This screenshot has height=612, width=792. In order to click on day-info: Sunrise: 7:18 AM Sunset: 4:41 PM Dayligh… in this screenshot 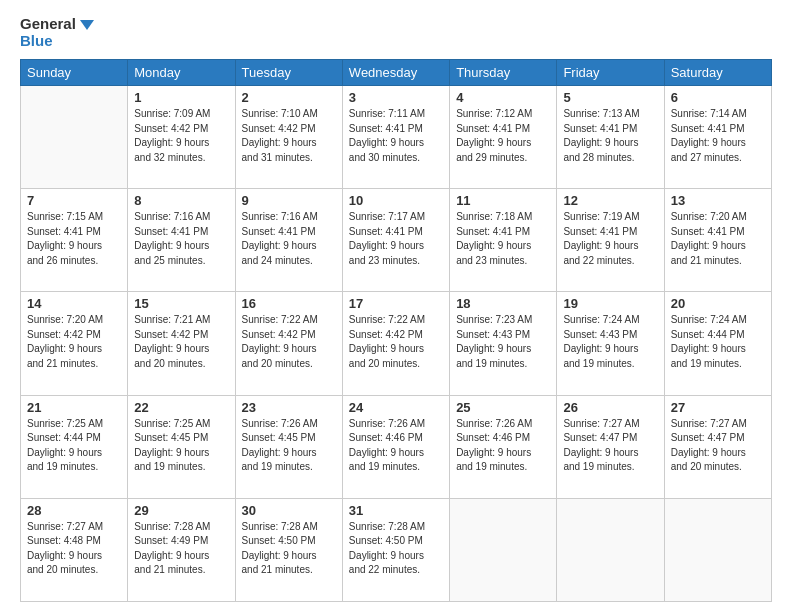, I will do `click(503, 239)`.